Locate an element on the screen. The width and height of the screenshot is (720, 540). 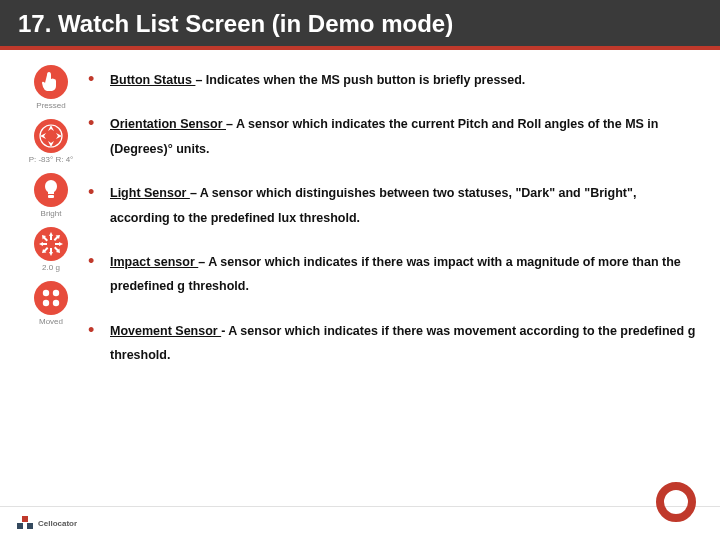
hand-press-icon is located at coordinates (51, 82).